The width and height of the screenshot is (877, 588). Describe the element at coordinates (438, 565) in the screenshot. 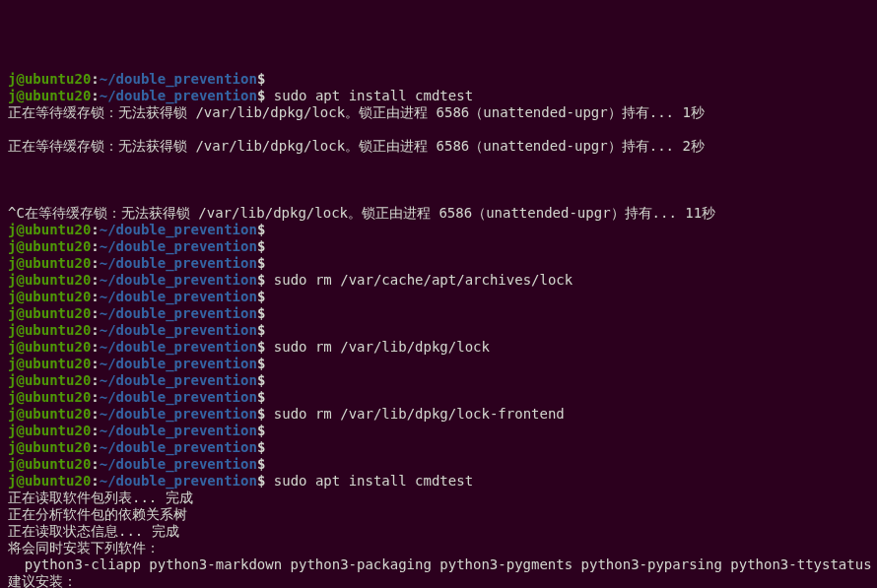

I see `output-line: python3-cliapp python3-markdown python3-…` at that location.